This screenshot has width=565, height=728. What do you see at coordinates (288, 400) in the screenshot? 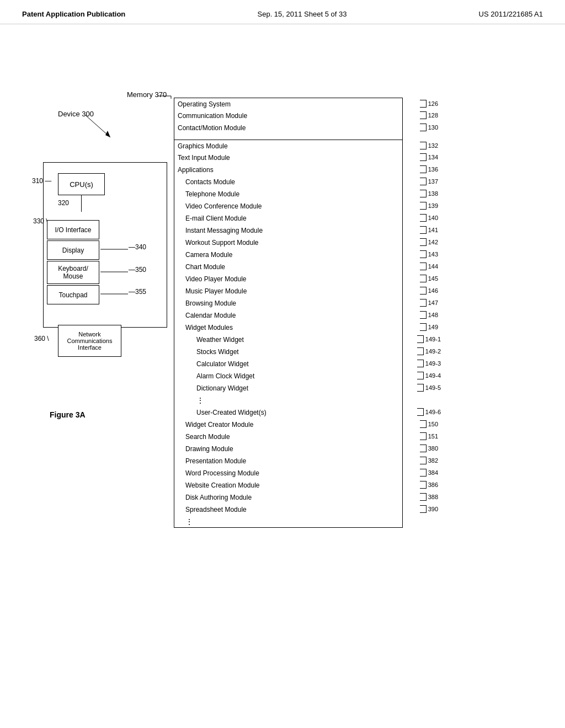
I see `row-dots-1: ⋮` at bounding box center [288, 400].